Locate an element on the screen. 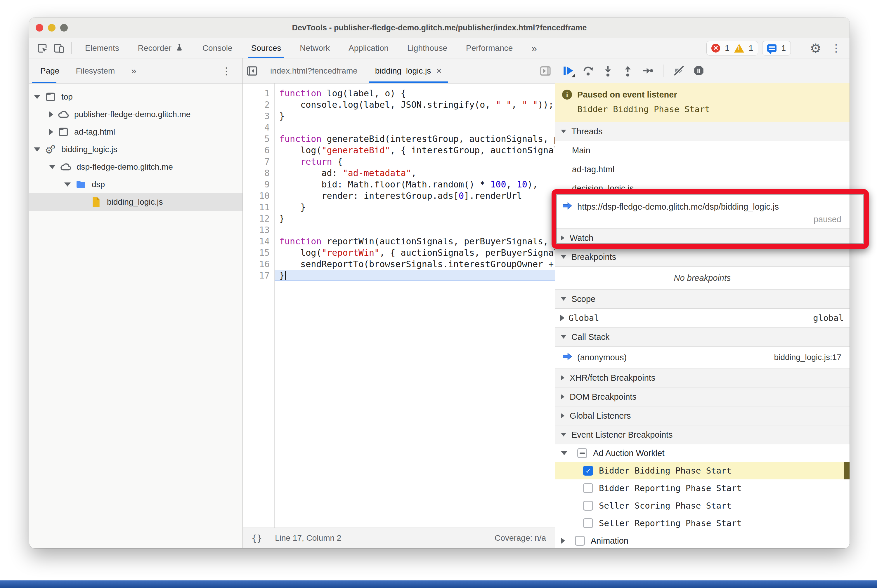 This screenshot has height=588, width=877. elb-item-bidder-reporting-phase-start: Bidder Reporting Phase Start is located at coordinates (703, 488).